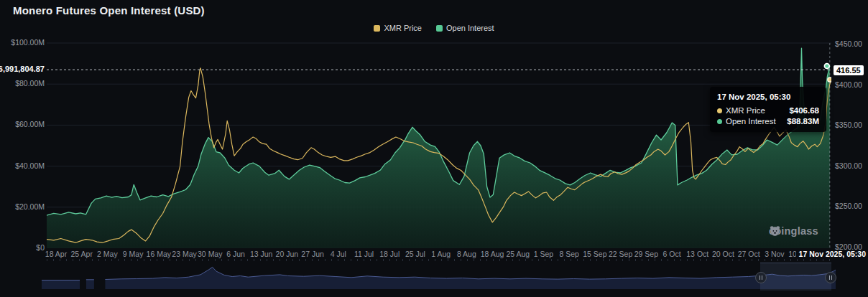  What do you see at coordinates (746, 110) in the screenshot?
I see `tooltip-series-label: XMR Price` at bounding box center [746, 110].